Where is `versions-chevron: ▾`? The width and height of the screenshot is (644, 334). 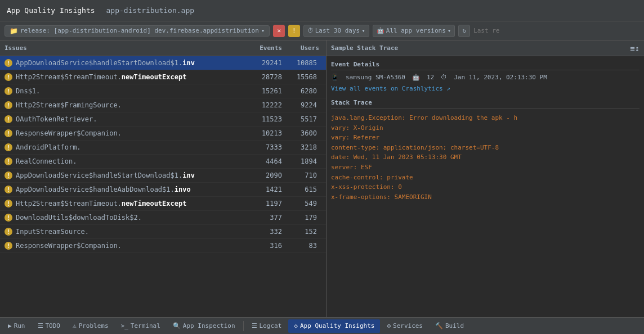
versions-chevron: ▾ is located at coordinates (449, 30).